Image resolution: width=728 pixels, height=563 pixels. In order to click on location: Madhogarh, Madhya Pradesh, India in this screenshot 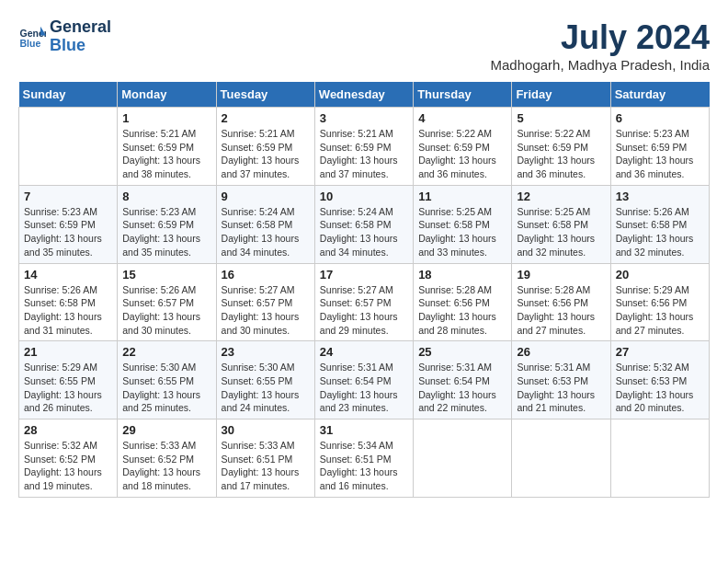, I will do `click(600, 64)`.